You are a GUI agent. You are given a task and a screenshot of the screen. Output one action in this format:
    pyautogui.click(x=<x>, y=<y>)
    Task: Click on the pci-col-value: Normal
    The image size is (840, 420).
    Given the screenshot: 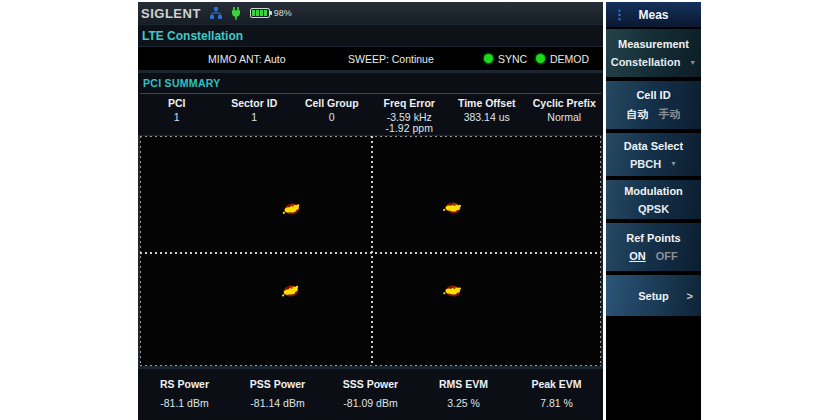 What is the action you would take?
    pyautogui.click(x=565, y=118)
    